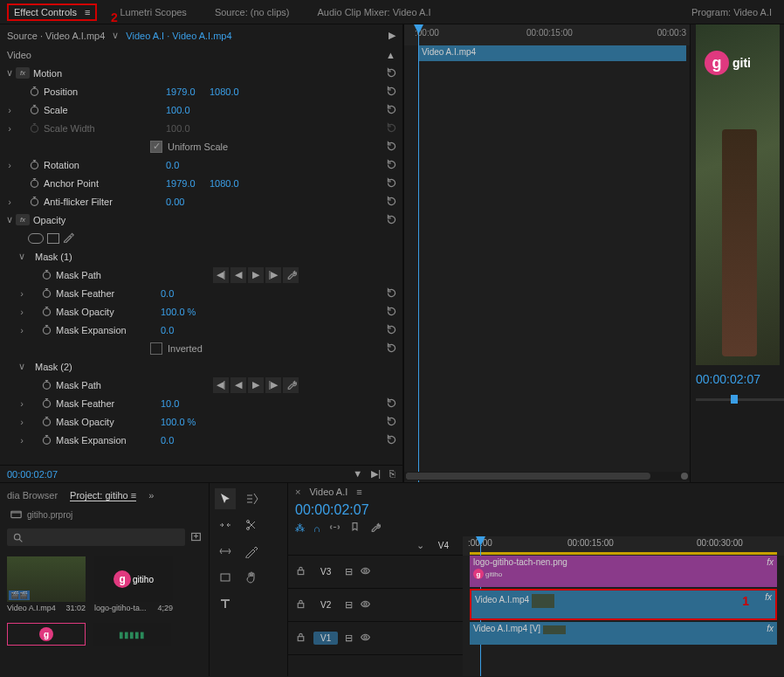 This screenshot has height=677, width=784. Describe the element at coordinates (354, 528) in the screenshot. I see `marker-icon` at that location.